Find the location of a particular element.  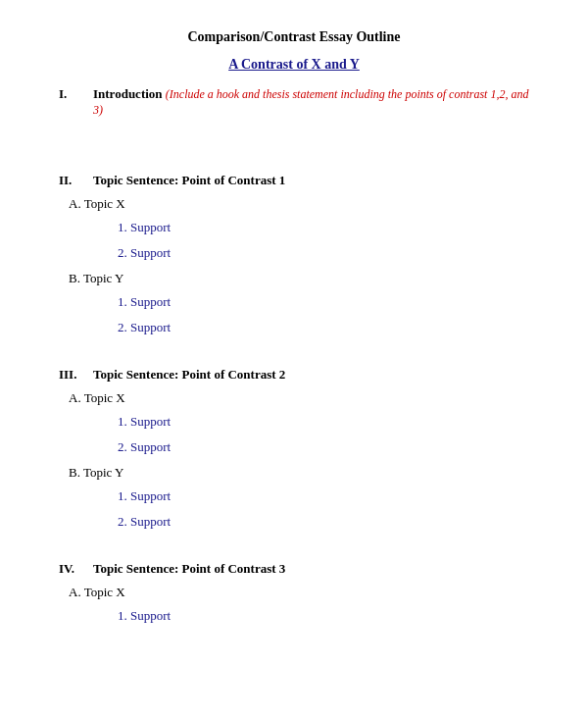

alpha-iii-b-label: B. Topic Y is located at coordinates (96, 473).